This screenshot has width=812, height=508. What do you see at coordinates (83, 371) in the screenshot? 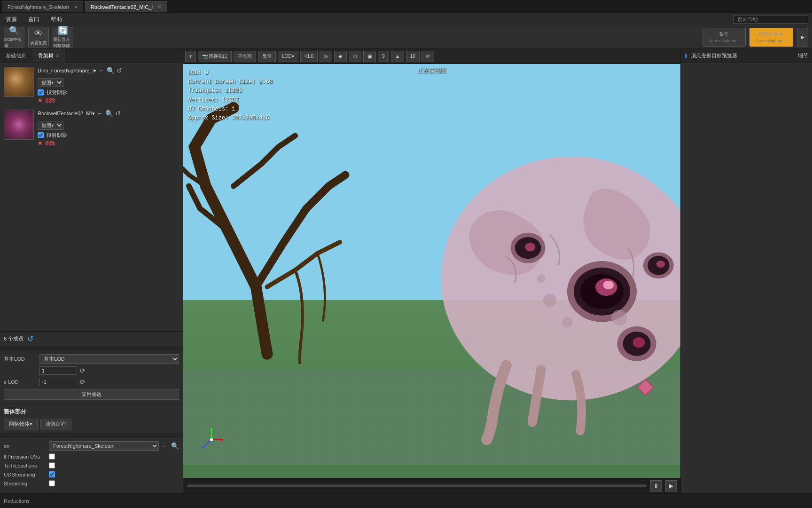
I see `lod-spinner-1: ⟳` at bounding box center [83, 371].